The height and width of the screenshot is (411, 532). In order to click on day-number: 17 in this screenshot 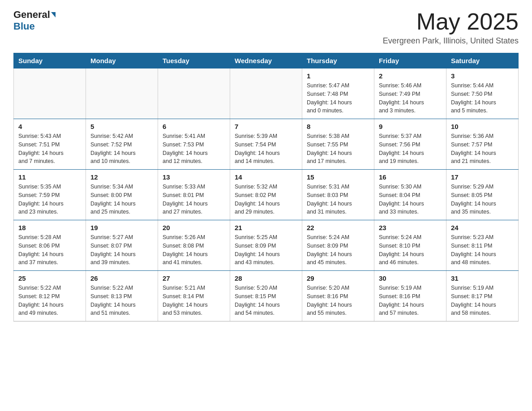, I will do `click(482, 177)`.